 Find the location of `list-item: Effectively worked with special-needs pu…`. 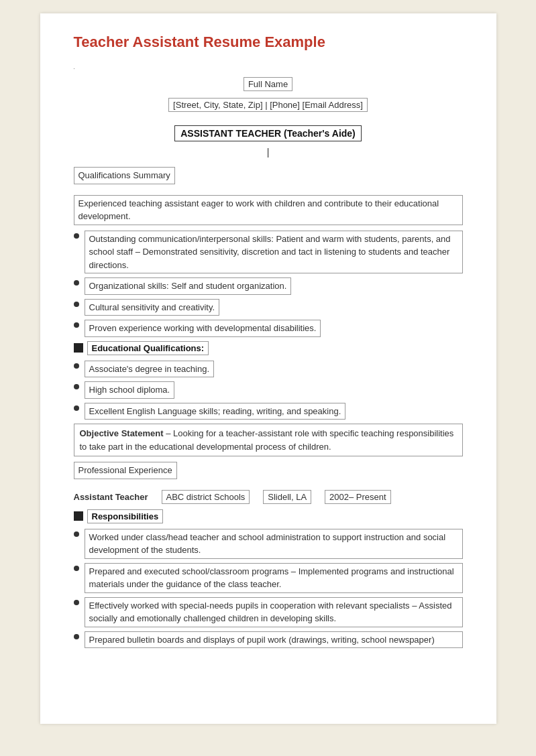

list-item: Effectively worked with special-needs pu… is located at coordinates (268, 613).